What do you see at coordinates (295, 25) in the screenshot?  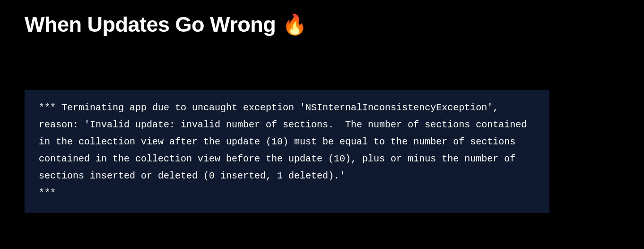 I see `fire-icon: 🔥` at bounding box center [295, 25].